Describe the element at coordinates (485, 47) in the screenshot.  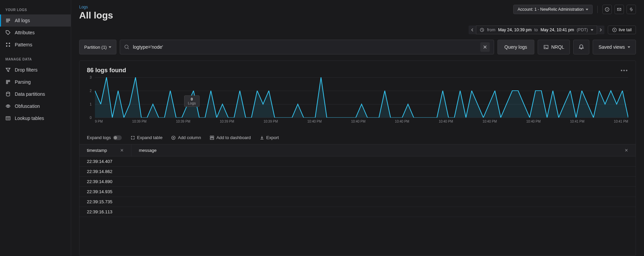
I see `clear-search-button` at that location.